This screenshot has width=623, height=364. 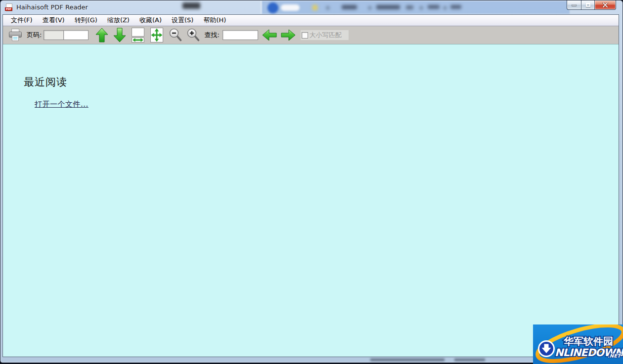 What do you see at coordinates (176, 35) in the screenshot?
I see `zoom-out-button` at bounding box center [176, 35].